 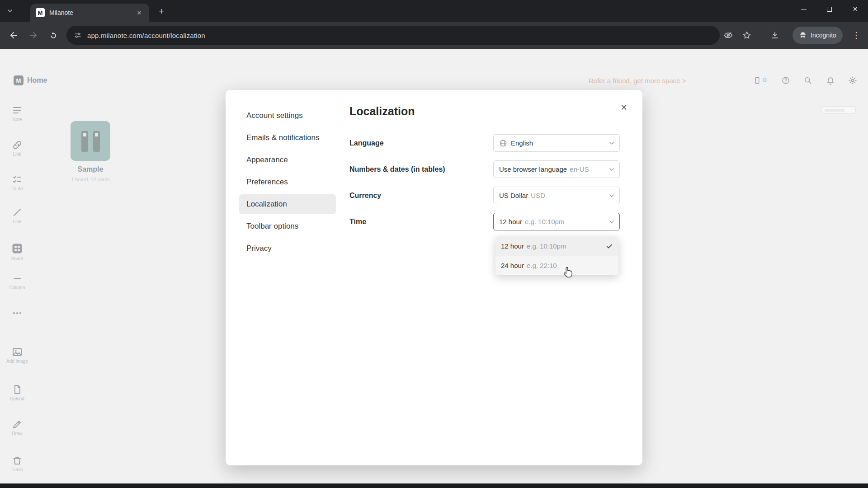 I want to click on browser-toolbar: app.milanote.com/account/localization In…, so click(x=434, y=35).